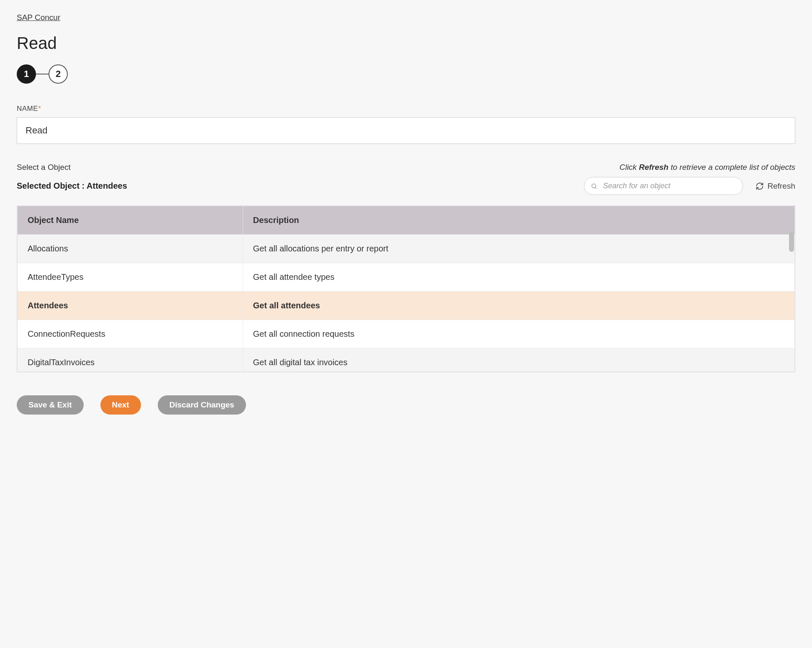 The height and width of the screenshot is (648, 812). Describe the element at coordinates (406, 74) in the screenshot. I see `stepper: 1 2` at that location.